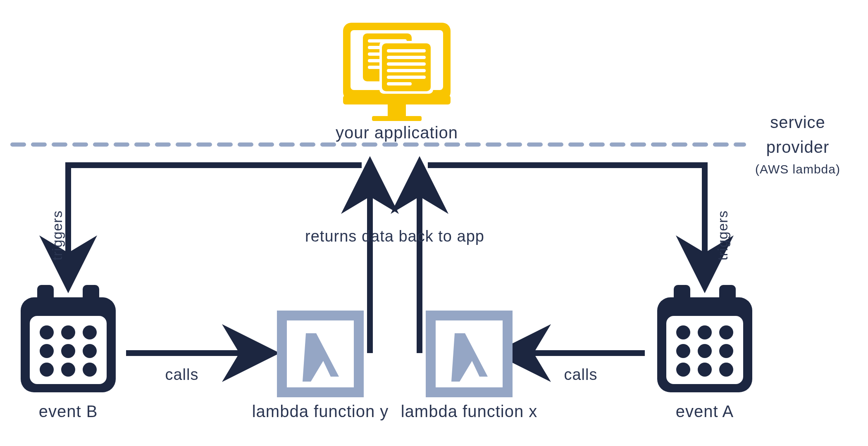 Image resolution: width=868 pixels, height=446 pixels. Describe the element at coordinates (470, 411) in the screenshot. I see `lambda-x-label: lambda function x` at that location.